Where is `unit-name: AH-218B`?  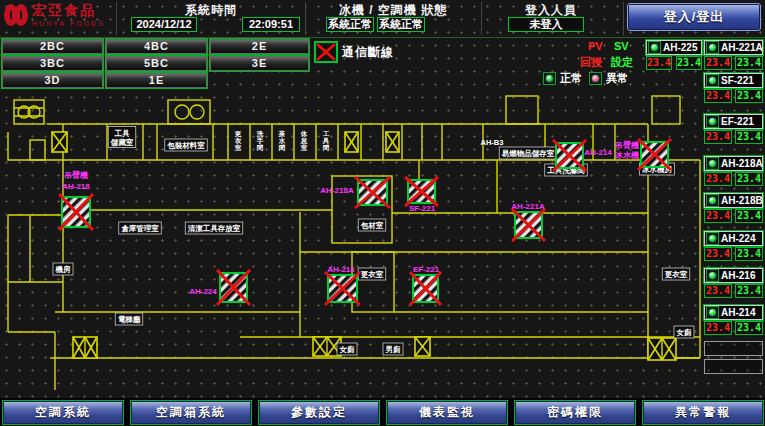 unit-name: AH-218B is located at coordinates (742, 200).